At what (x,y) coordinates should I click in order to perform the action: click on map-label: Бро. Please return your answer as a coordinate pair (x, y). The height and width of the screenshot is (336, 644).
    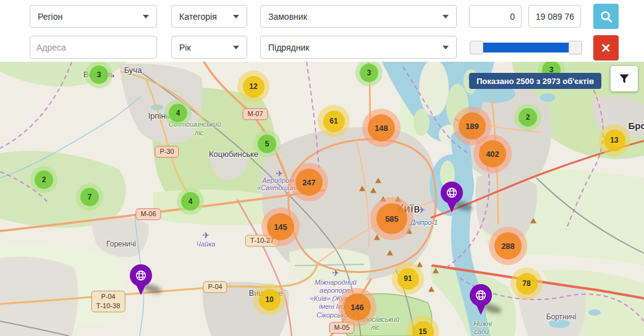
    Looking at the image, I should click on (636, 126).